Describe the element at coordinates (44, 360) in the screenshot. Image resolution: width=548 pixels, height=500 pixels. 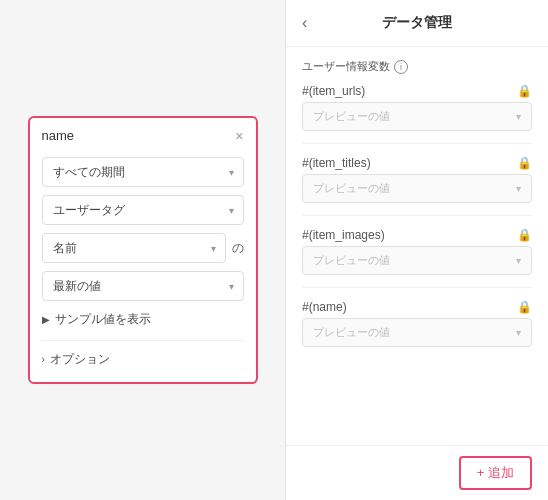
I see `options-expand-icon: ›` at that location.